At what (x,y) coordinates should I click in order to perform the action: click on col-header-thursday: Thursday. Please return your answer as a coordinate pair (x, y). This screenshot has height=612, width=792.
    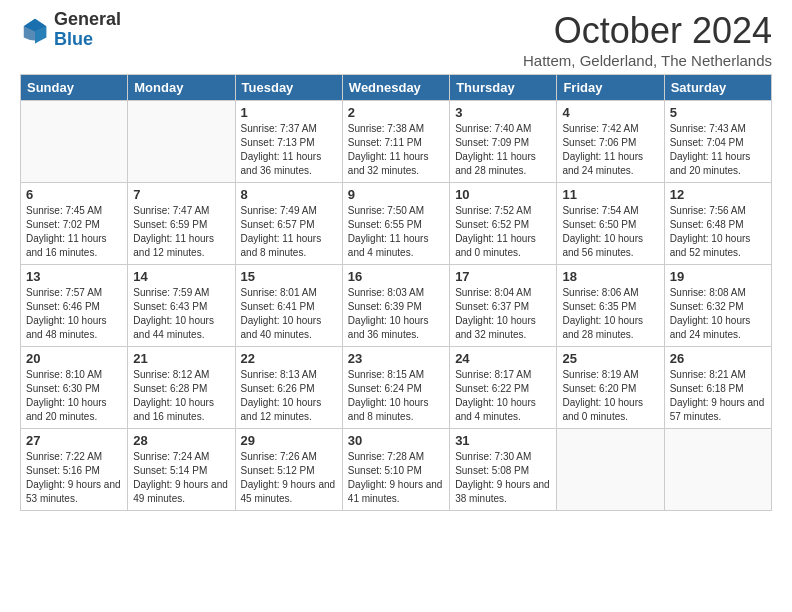
    Looking at the image, I should click on (504, 88).